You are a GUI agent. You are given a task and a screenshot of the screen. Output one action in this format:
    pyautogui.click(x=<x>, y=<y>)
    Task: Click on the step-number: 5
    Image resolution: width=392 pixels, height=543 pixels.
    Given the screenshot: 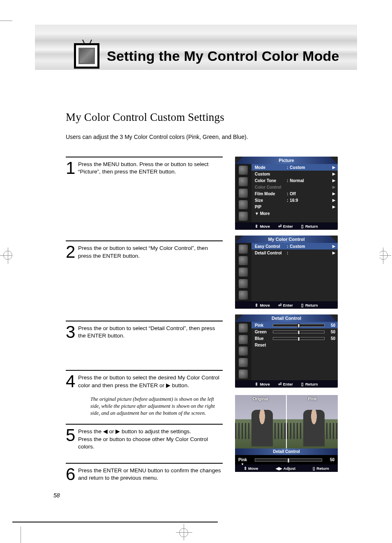 What is the action you would take?
    pyautogui.click(x=72, y=439)
    